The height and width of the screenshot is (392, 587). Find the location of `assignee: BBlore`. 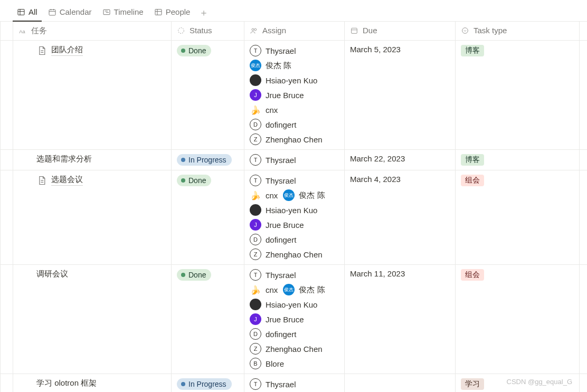

assignee: BBlore is located at coordinates (295, 364).